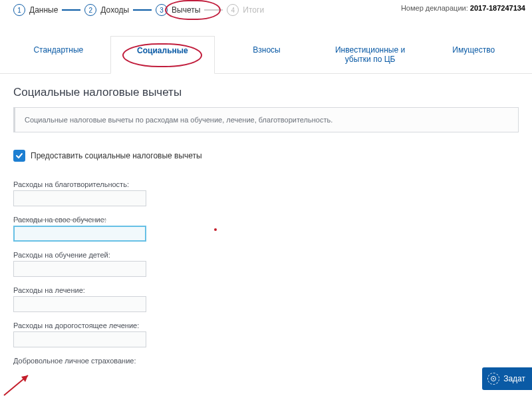 The width and height of the screenshot is (532, 398). I want to click on input-expensive-treatment, so click(80, 339).